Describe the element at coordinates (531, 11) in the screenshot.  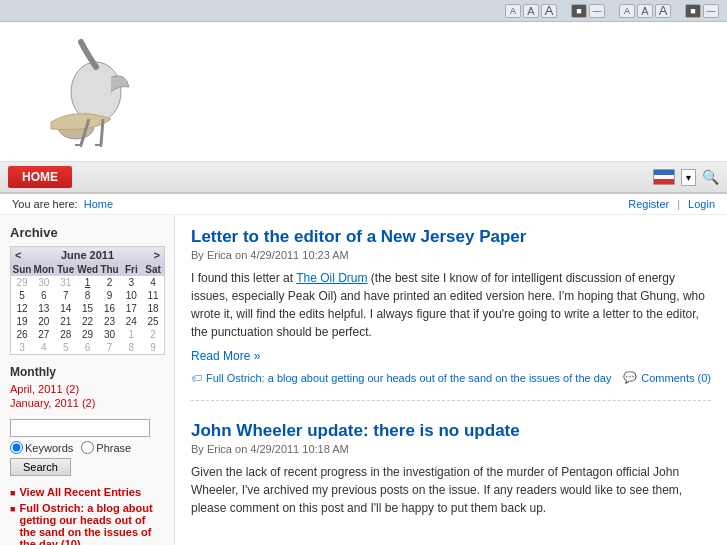
I see `font-default-btn-1: A` at that location.